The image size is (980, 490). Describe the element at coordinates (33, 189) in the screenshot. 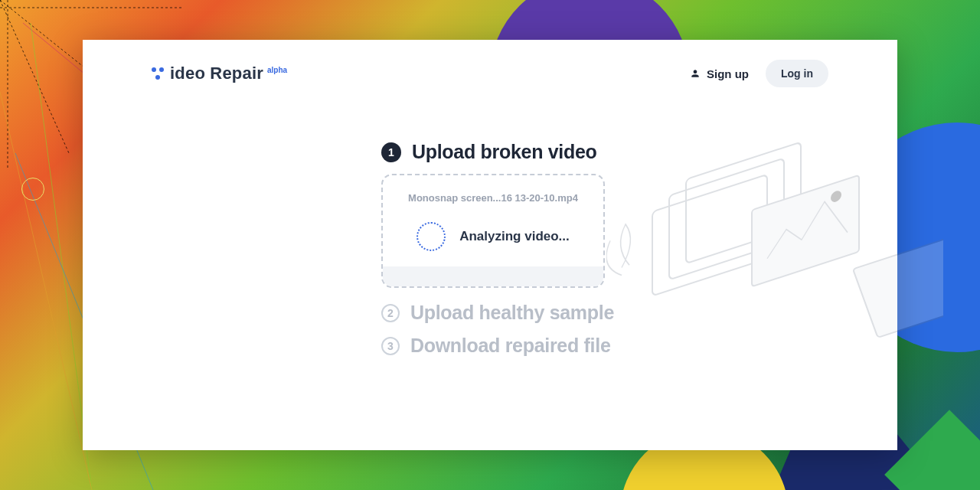

I see `bg-ring` at that location.